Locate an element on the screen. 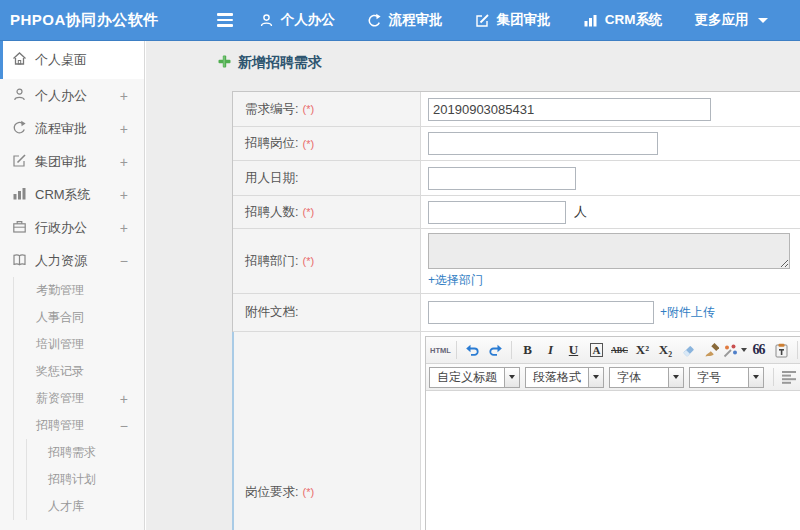 The image size is (800, 530). topnav-more-apps: 更多应用 is located at coordinates (732, 20).